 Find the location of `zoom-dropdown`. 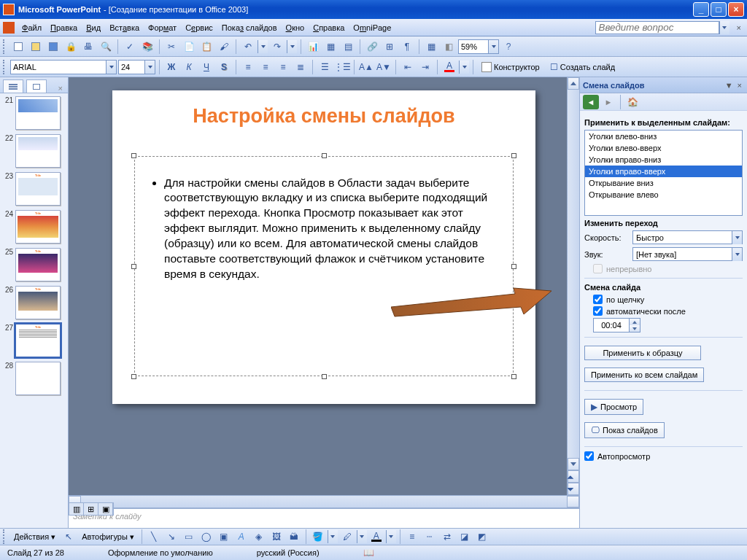

zoom-dropdown is located at coordinates (493, 47).